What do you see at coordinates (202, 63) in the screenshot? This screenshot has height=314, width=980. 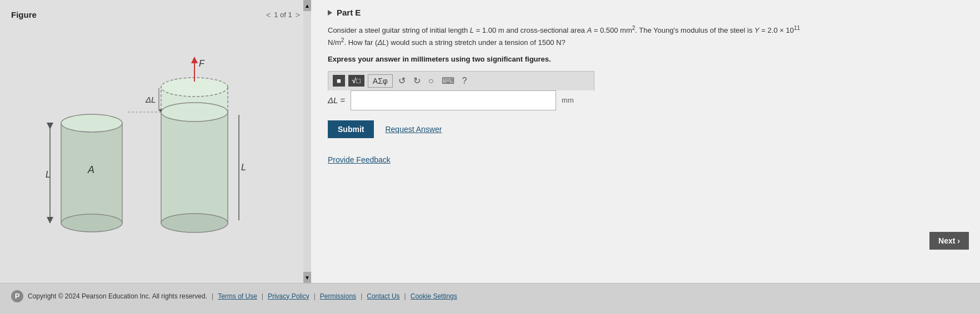 I see `svg-text: F` at bounding box center [202, 63].